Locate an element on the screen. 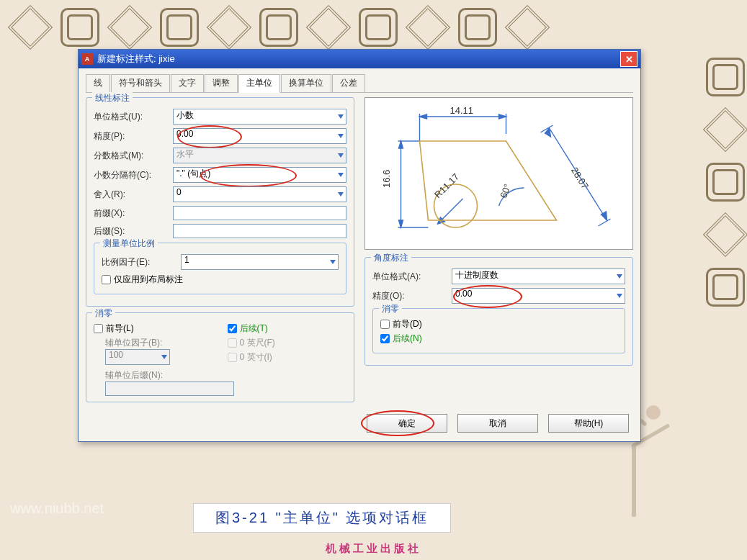 Image resolution: width=747 pixels, height=560 pixels. zero-feet-check is located at coordinates (232, 343).